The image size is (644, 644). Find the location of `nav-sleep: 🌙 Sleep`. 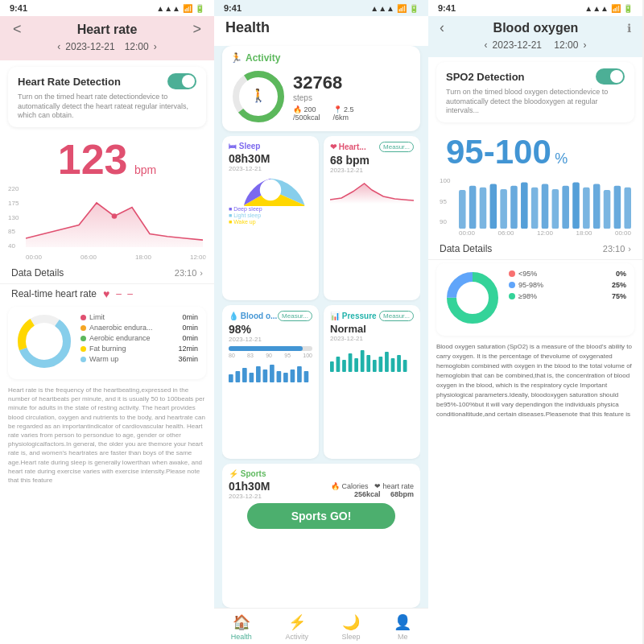

nav-sleep: 🌙 Sleep is located at coordinates (351, 627).